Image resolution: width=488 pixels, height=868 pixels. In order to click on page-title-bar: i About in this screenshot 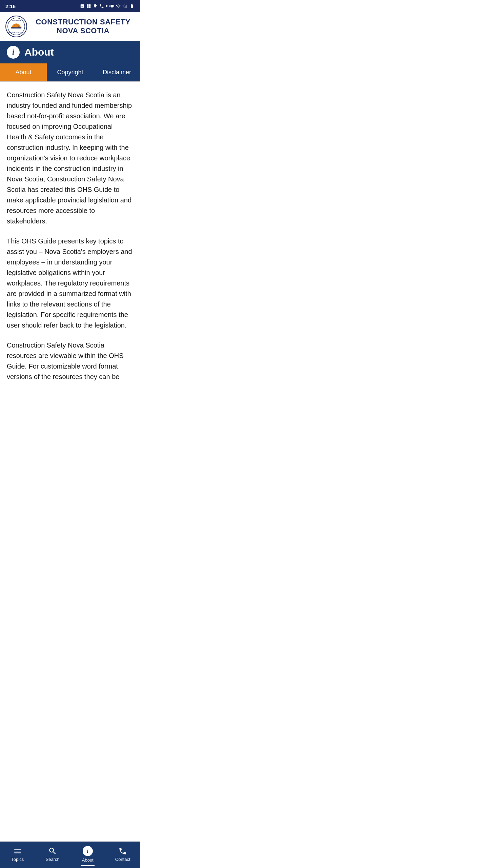, I will do `click(70, 52)`.